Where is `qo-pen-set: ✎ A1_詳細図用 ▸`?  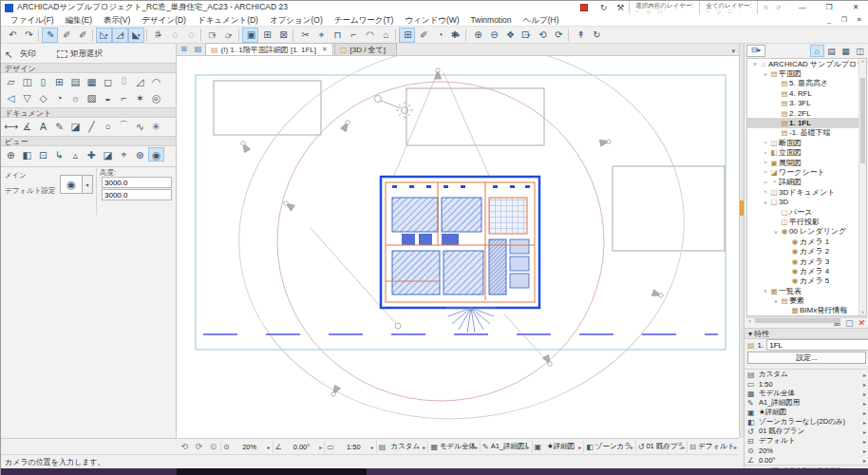 qo-pen-set: ✎ A1_詳細図用 ▸ is located at coordinates (806, 403).